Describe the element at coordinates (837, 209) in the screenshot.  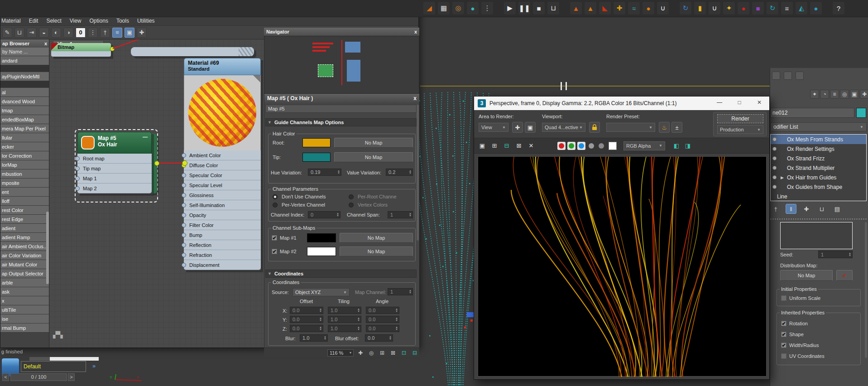
I see `configure-modifier-sets-icon: ▤` at that location.